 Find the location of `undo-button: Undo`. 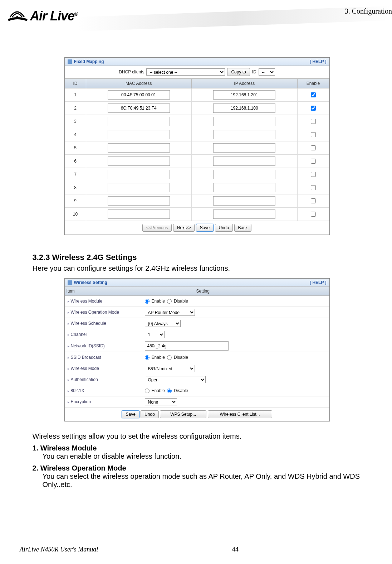

undo-button: Undo is located at coordinates (224, 228).